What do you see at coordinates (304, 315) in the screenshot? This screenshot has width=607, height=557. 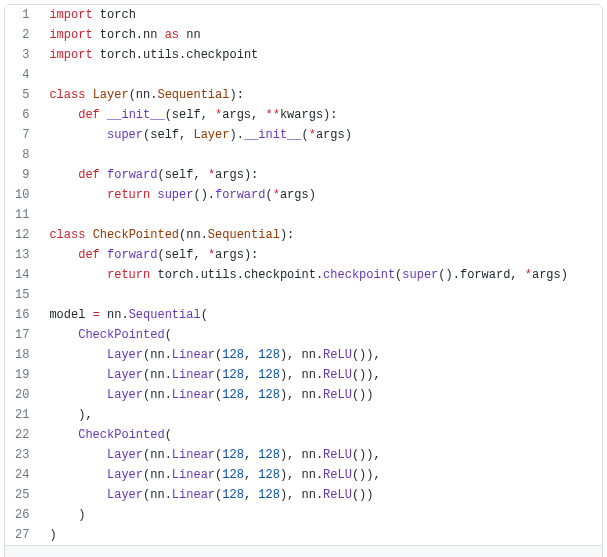 I see `code-row: 16model = nn.Sequential(` at bounding box center [304, 315].